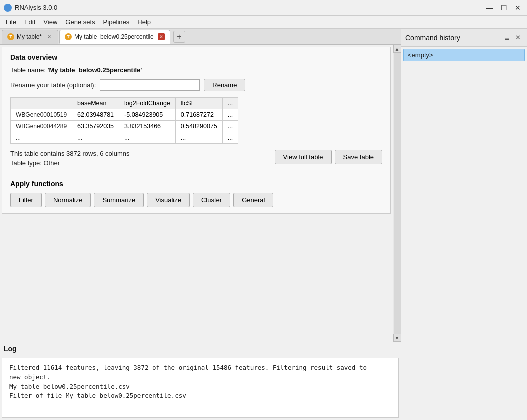  Describe the element at coordinates (199, 138) in the screenshot. I see `ellipsis-3: ...` at that location.